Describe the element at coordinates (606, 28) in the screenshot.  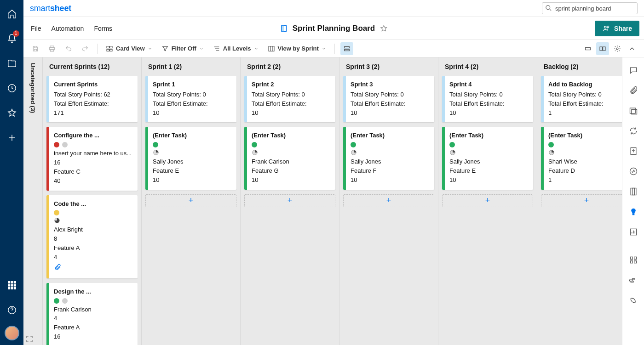
I see `share-icon` at that location.